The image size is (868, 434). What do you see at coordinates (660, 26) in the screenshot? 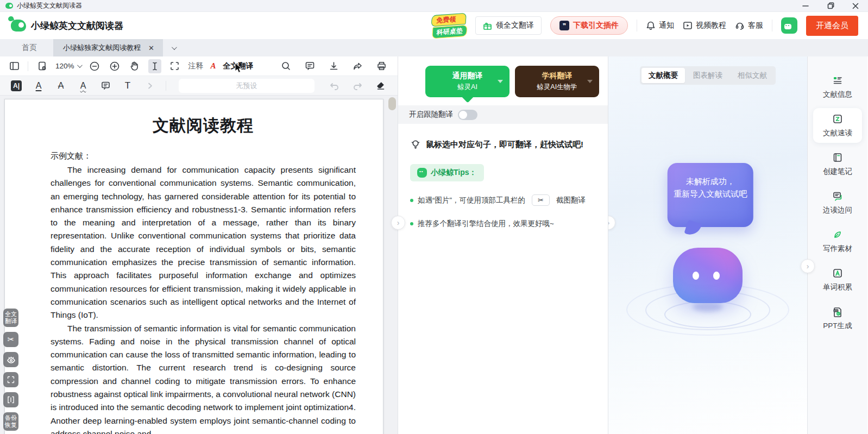
I see `notifications-button: 通知` at bounding box center [660, 26].